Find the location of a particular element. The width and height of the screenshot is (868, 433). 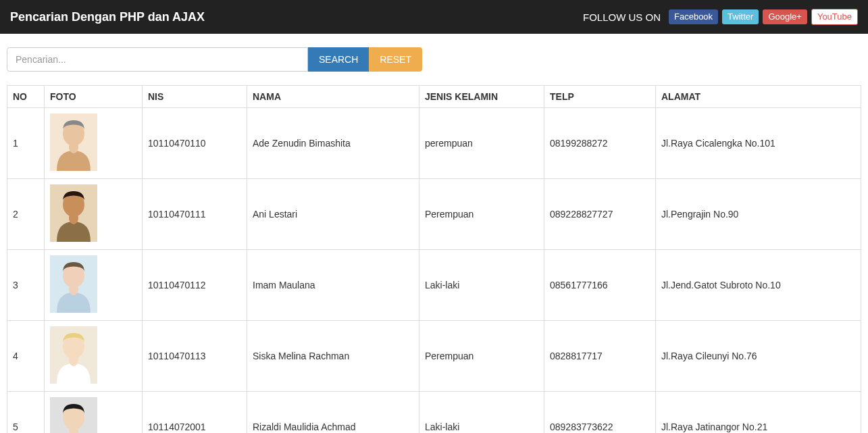

table-row: 5 10114072001 Rizaldi Maulidia Achmad La… is located at coordinates (434, 413).